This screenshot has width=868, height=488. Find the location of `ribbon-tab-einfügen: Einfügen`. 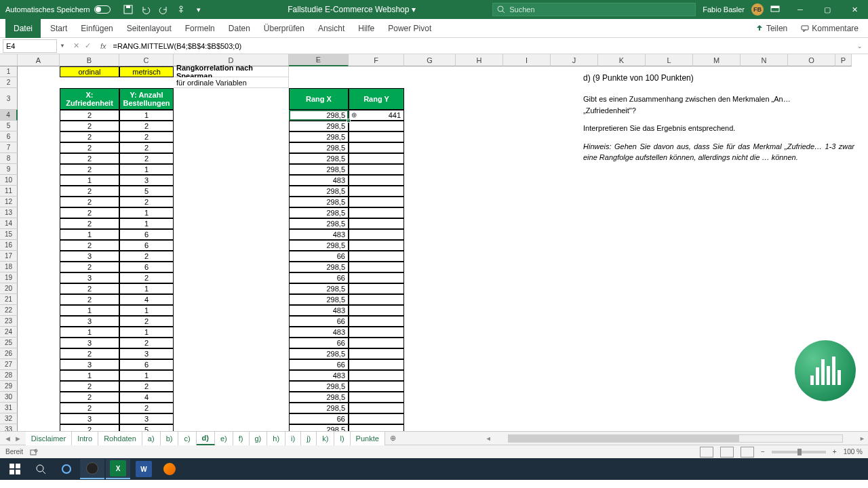

ribbon-tab-einfügen: Einfügen is located at coordinates (96, 28).